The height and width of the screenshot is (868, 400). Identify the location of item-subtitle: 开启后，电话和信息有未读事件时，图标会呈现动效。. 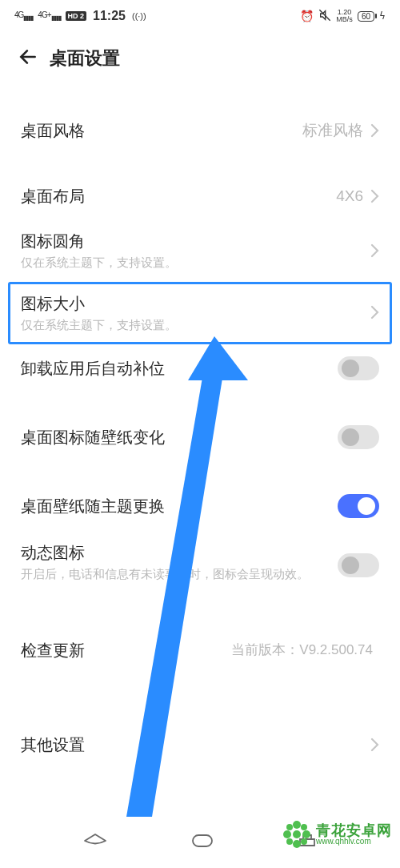
(179, 574).